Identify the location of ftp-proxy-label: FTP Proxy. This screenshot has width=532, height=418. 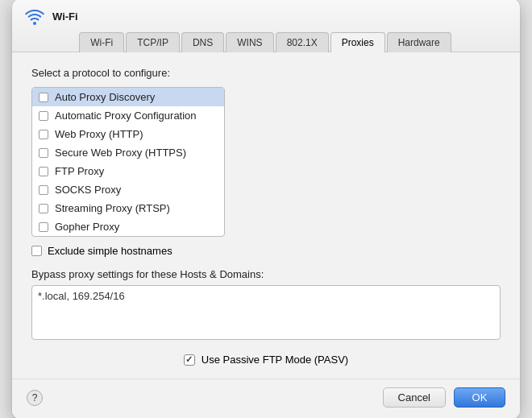
(79, 171).